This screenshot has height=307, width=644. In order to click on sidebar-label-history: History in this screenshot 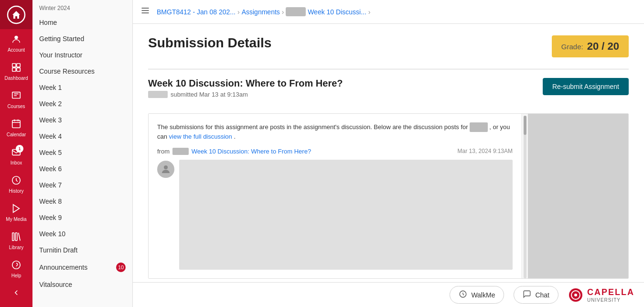, I will do `click(16, 191)`.